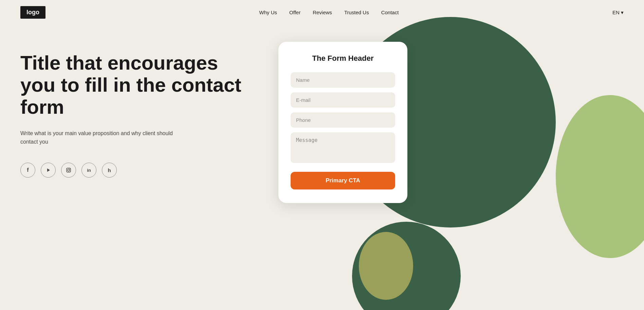 This screenshot has height=310, width=644. Describe the element at coordinates (343, 58) in the screenshot. I see `form-header: The Form Header` at that location.